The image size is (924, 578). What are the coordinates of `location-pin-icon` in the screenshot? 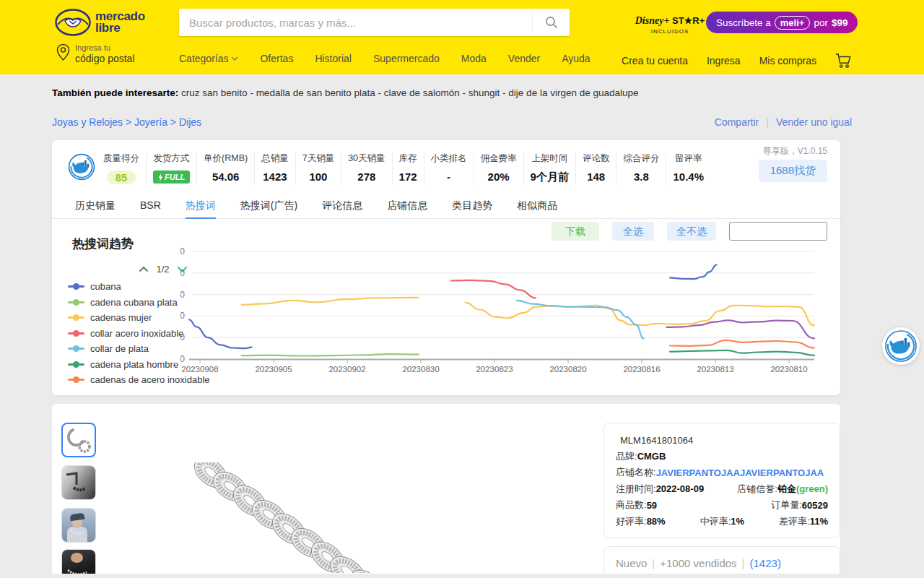 It's located at (64, 52).